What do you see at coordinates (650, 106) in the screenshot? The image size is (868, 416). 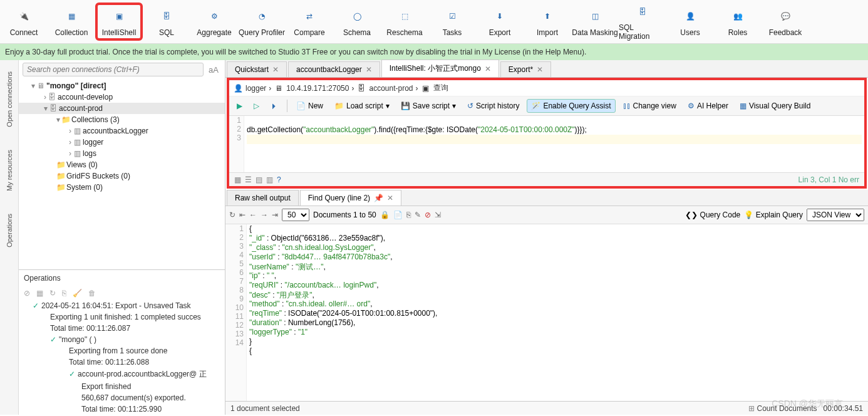 I see `change-view-button: ⫿⫿Change view` at bounding box center [650, 106].